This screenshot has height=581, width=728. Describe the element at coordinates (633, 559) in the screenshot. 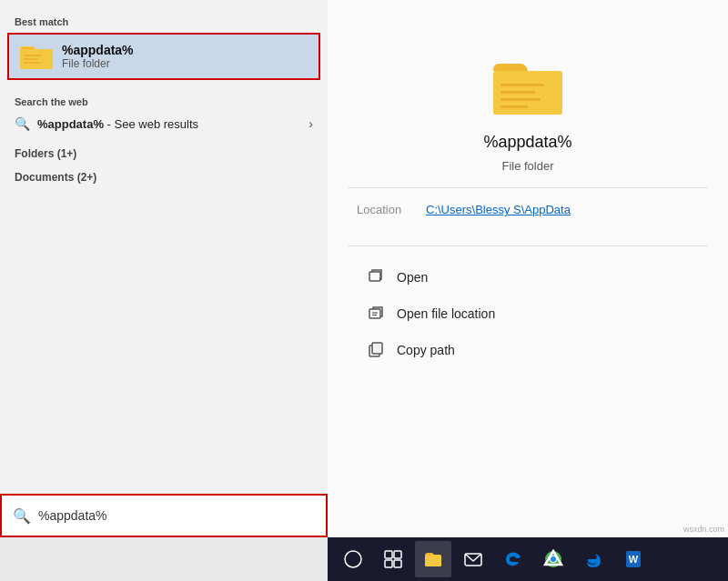

I see `word-button: W` at that location.